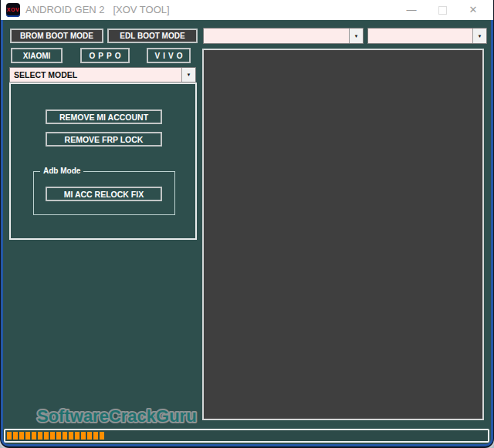  I want to click on remove-frp-lock-button: REMOVE FRP LOCK, so click(103, 139).